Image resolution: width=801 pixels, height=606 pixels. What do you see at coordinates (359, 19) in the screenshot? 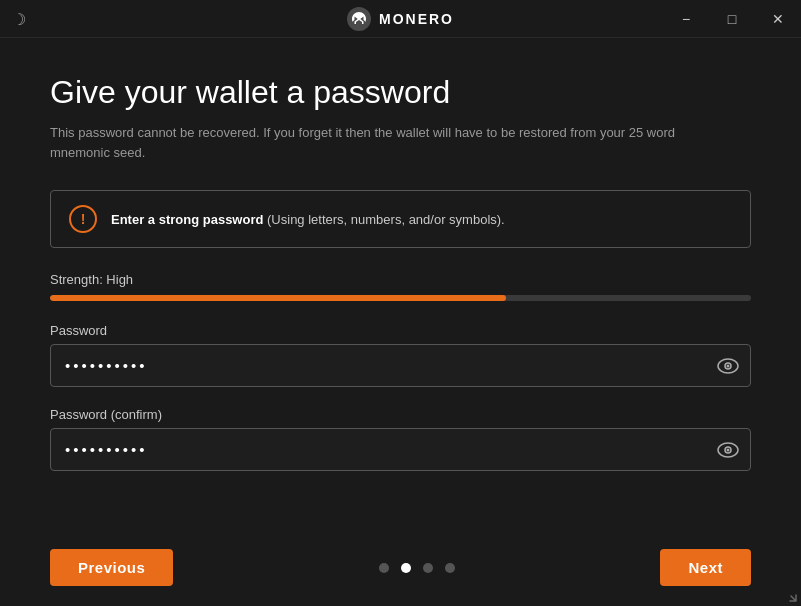
I see `monero-logo-icon` at bounding box center [359, 19].